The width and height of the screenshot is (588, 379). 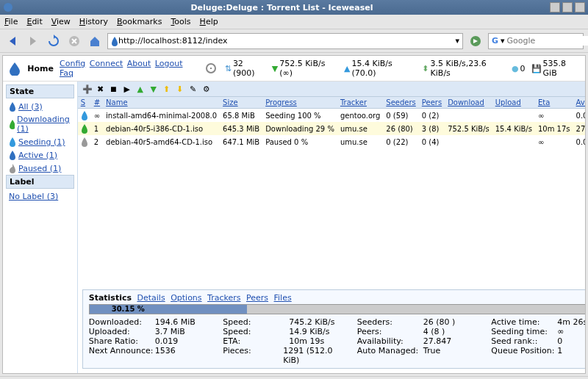 What do you see at coordinates (40, 182) in the screenshot?
I see `sidebar-group-label: Label` at bounding box center [40, 182].